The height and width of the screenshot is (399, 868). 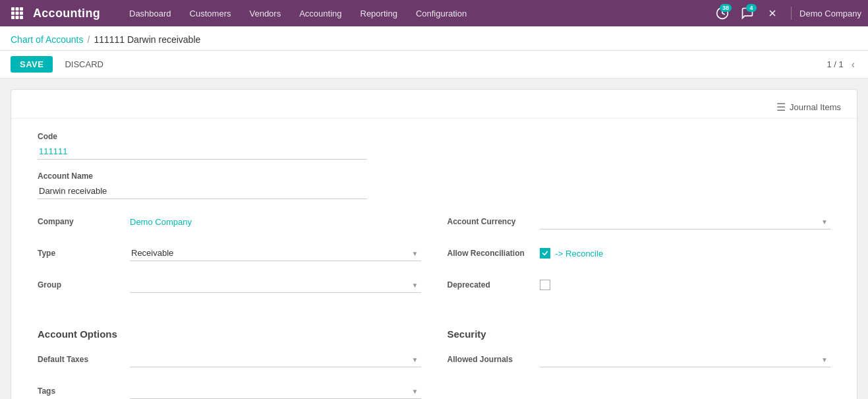 I want to click on account-currency-select-wrapper: ▼, so click(x=685, y=222).